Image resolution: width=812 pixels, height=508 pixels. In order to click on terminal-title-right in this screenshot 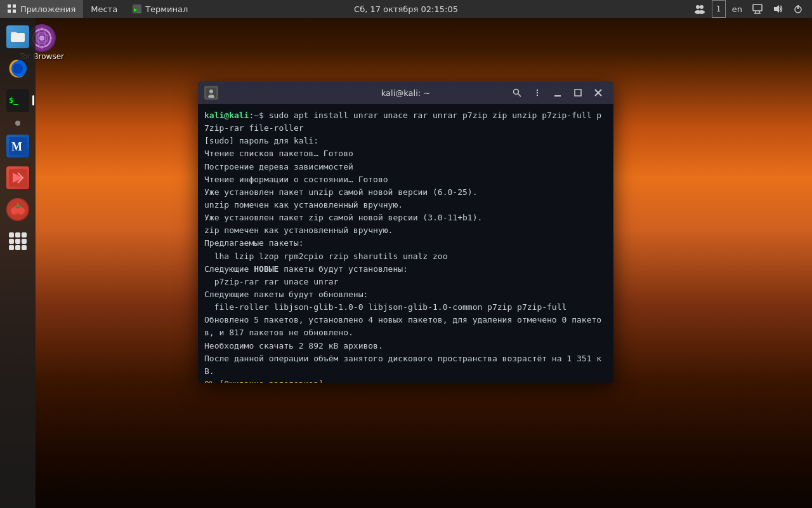, I will do `click(558, 93)`.